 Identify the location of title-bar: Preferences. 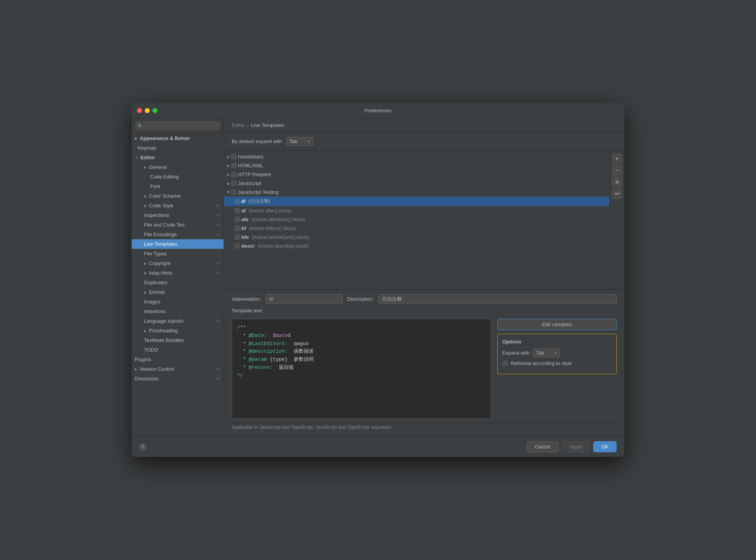
(378, 111).